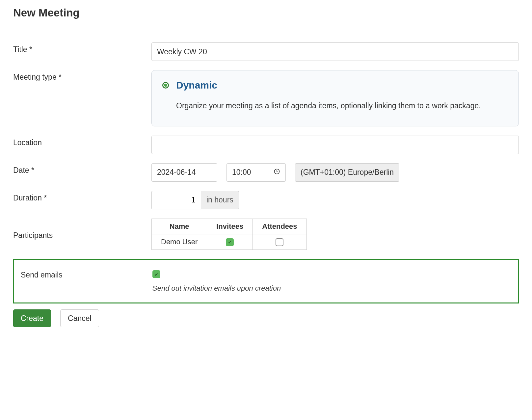 This screenshot has height=420, width=532. Describe the element at coordinates (242, 172) in the screenshot. I see `time-value: 10:00` at that location.